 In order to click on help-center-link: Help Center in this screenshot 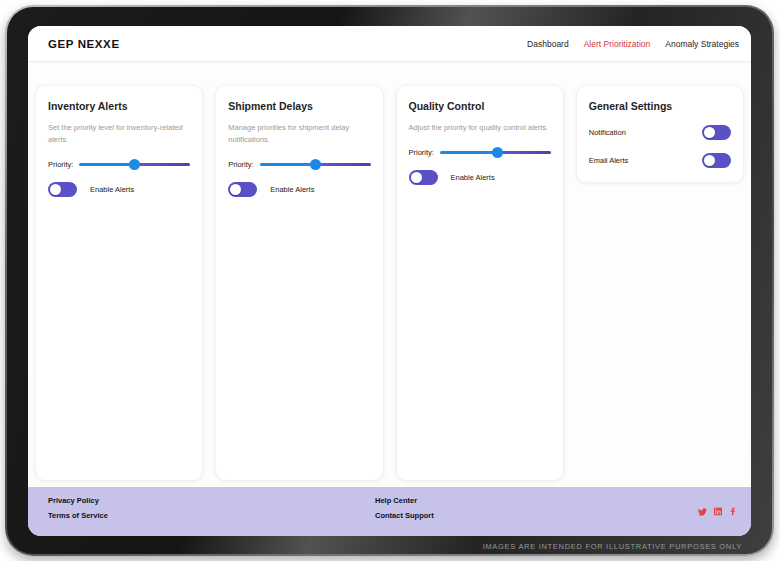, I will do `click(404, 500)`.